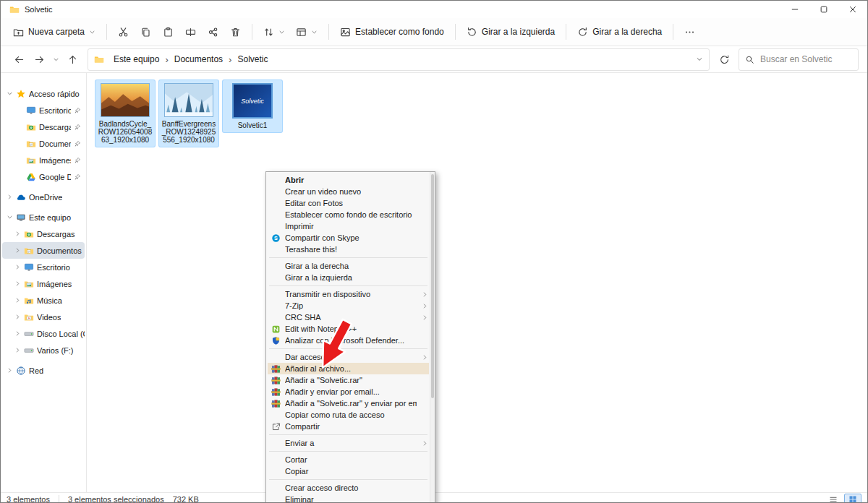 This screenshot has height=503, width=868. Describe the element at coordinates (349, 238) in the screenshot. I see `menu-item-compartir-con-skype: SCompartir con Skype` at that location.